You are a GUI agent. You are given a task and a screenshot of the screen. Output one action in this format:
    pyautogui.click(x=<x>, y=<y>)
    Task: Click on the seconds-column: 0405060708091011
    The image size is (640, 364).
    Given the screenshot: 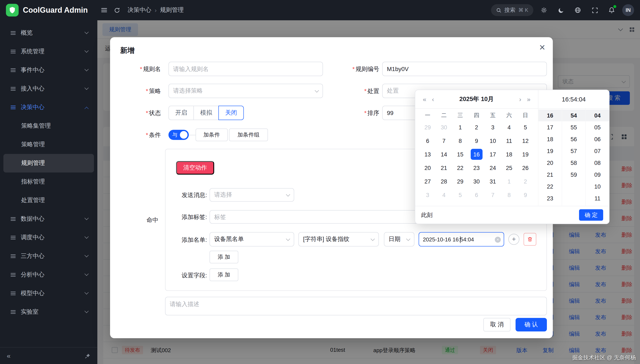 What is the action you would take?
    pyautogui.click(x=597, y=158)
    